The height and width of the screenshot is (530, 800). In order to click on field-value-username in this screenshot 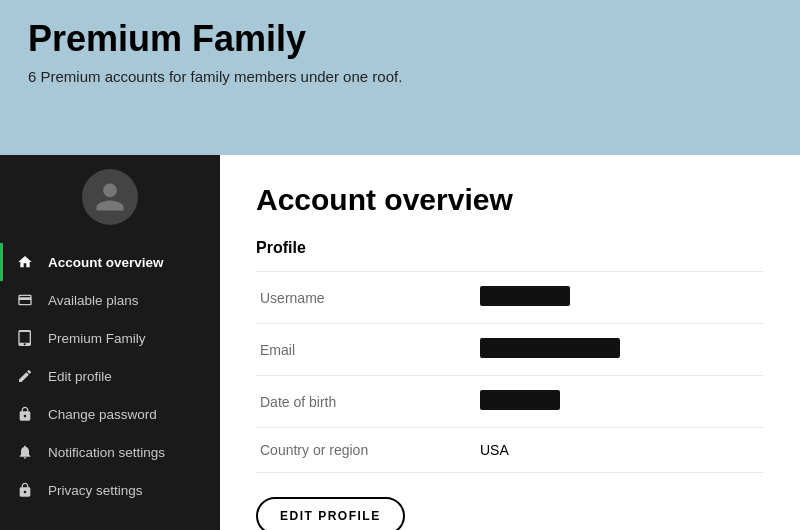, I will do `click(620, 298)`.